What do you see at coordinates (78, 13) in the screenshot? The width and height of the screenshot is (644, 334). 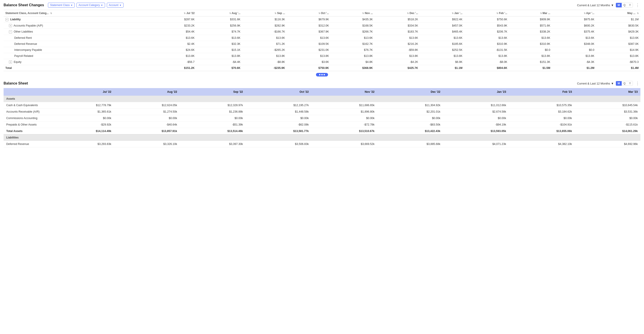 I see `col-header-name: Statement Class, Account Categ... ⇅` at bounding box center [78, 13].